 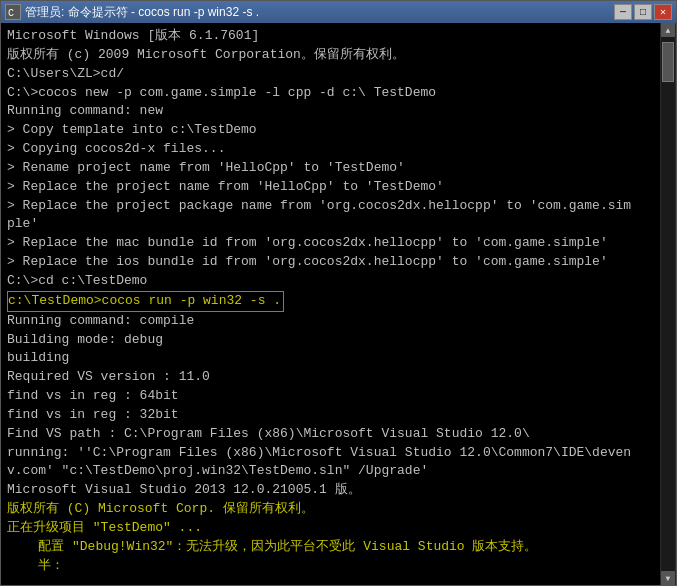 I want to click on terminal-line: C:\>cocos new -p com.game.simple -l cpp …, so click(x=338, y=94).